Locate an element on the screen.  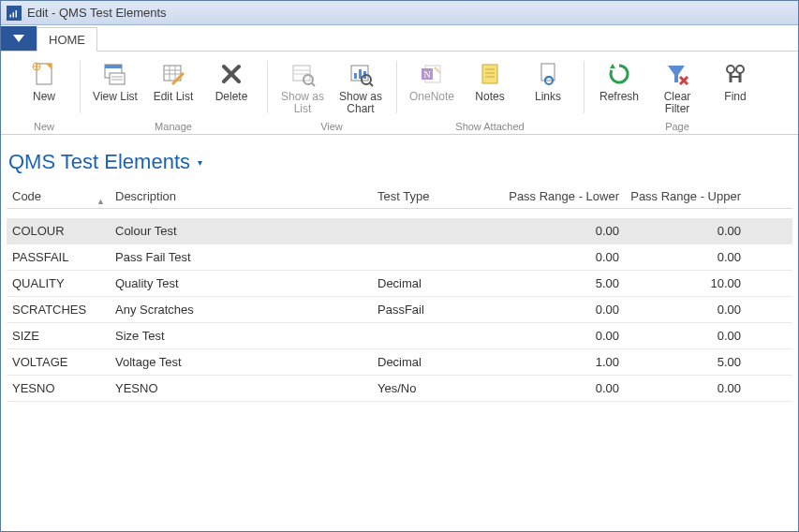
view-list-icon is located at coordinates (115, 74).